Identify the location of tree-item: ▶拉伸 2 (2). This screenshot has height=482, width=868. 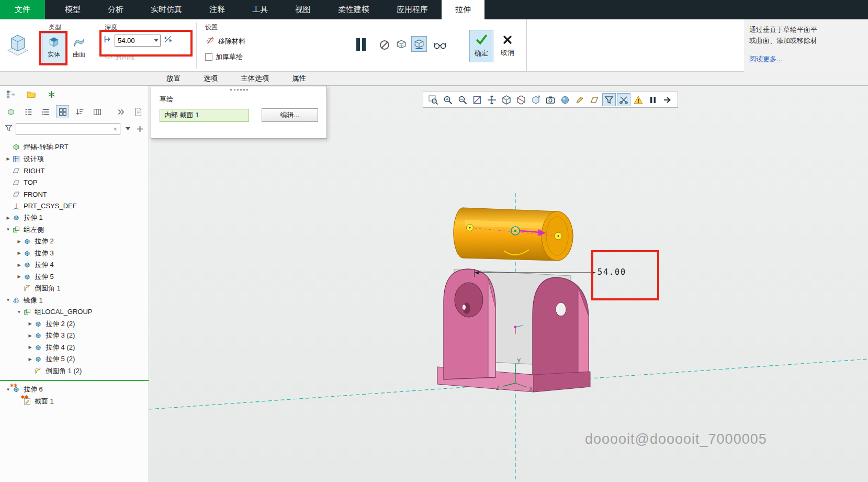
(74, 324).